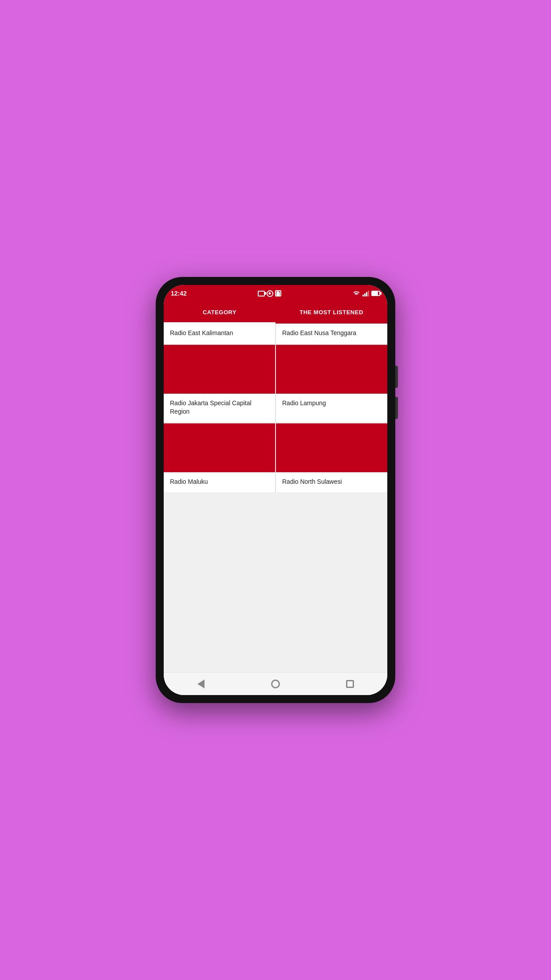 The width and height of the screenshot is (551, 980). I want to click on battery-icon, so click(376, 293).